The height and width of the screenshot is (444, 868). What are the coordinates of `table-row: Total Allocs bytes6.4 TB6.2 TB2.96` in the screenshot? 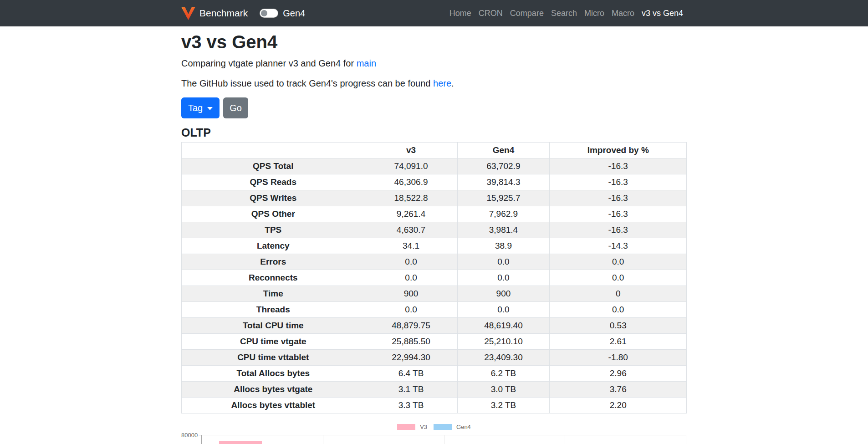 It's located at (434, 373).